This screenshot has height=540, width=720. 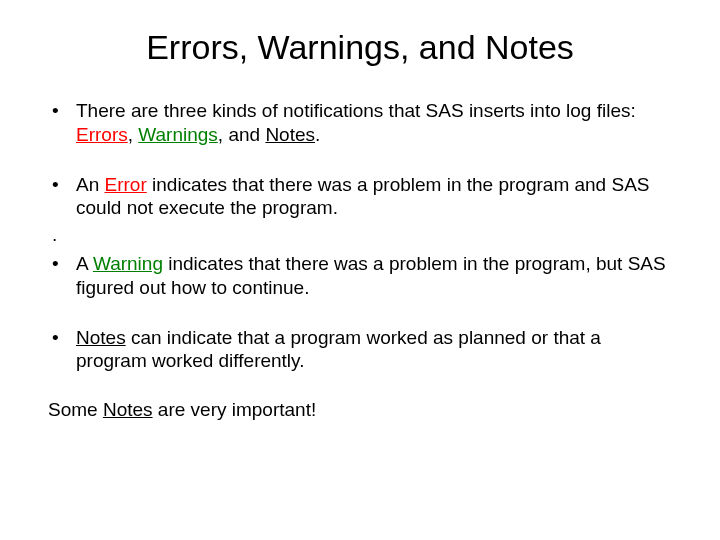 I want to click on b3-t2: indicates that there was a problem in th…, so click(x=371, y=276).